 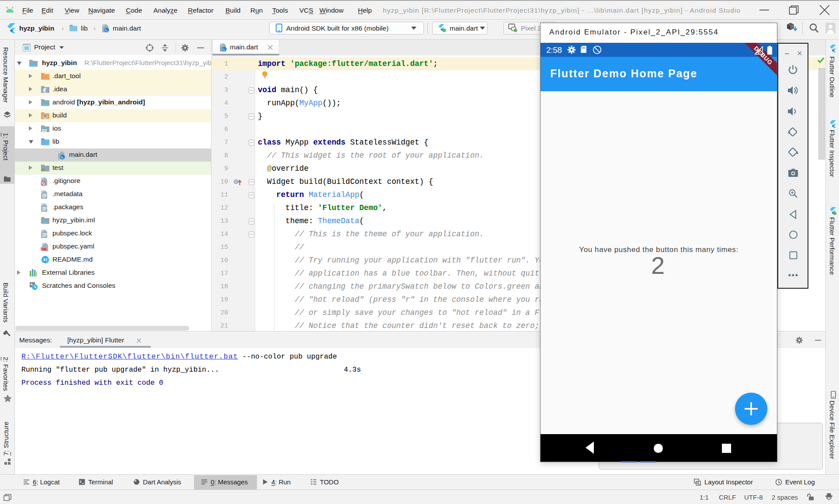 I want to click on svg-text: YML, so click(x=45, y=249).